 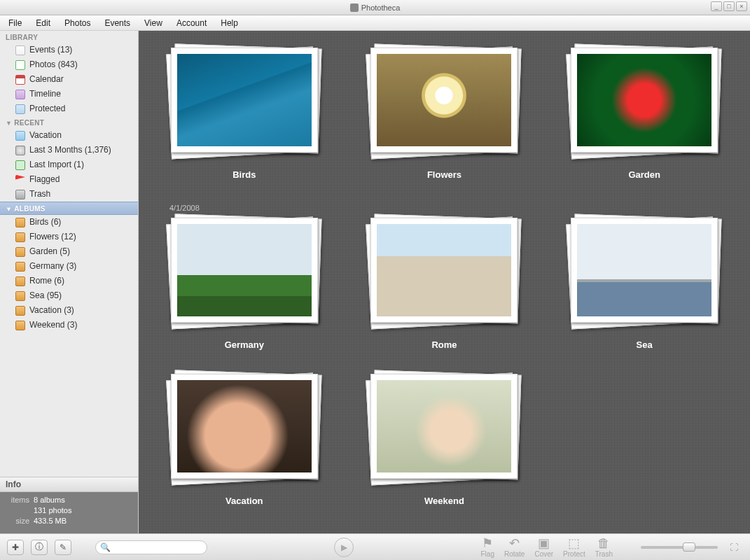 I want to click on search-input, so click(x=160, y=547).